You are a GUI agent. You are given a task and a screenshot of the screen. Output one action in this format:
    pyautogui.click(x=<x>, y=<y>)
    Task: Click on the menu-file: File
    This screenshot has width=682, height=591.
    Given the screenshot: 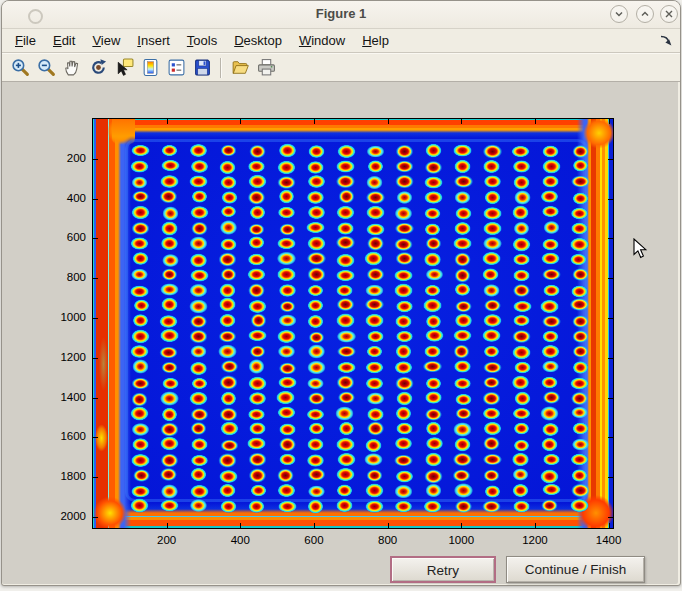 What is the action you would take?
    pyautogui.click(x=26, y=40)
    